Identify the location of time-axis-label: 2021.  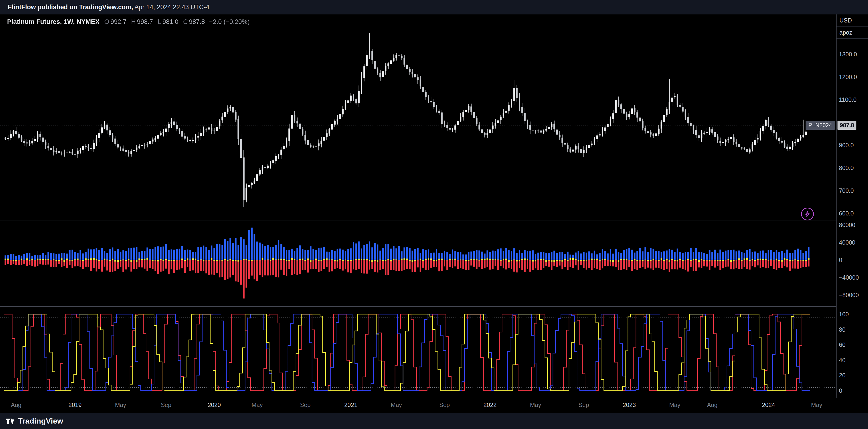
(351, 405).